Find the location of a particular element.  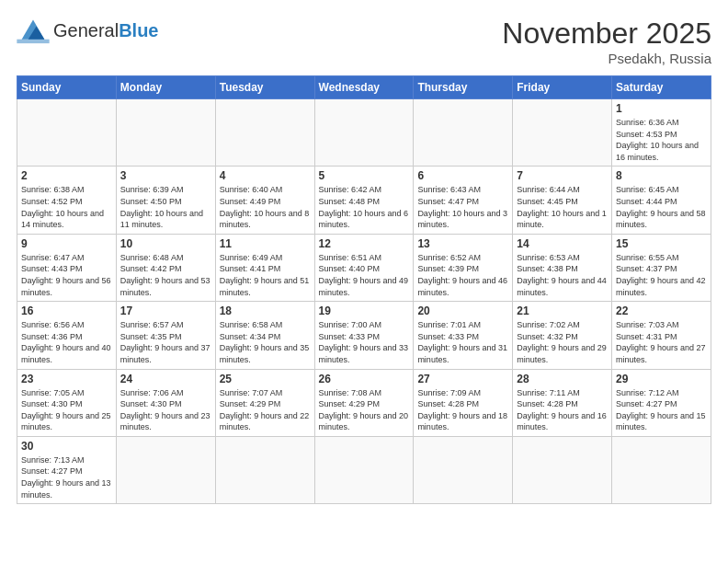

table-row: 6Sunrise: 6:43 AM Sunset: 4:47 PM Daylig… is located at coordinates (463, 201).